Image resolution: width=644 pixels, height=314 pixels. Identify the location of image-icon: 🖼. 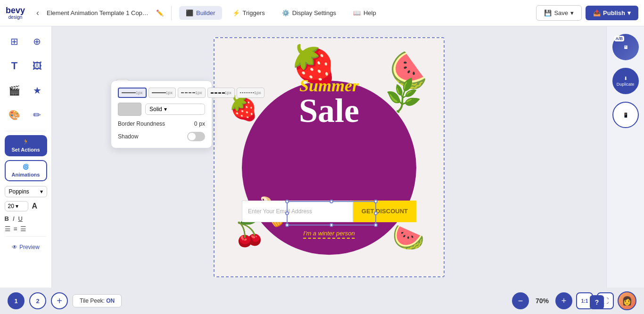
(37, 66).